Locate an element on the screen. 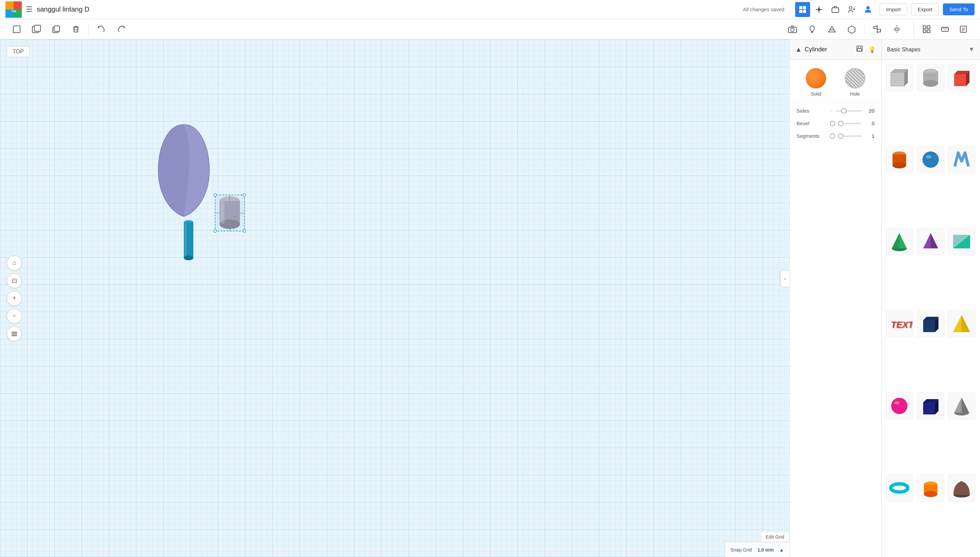 This screenshot has height=557, width=980. shape-item-box-navy is located at coordinates (931, 324).